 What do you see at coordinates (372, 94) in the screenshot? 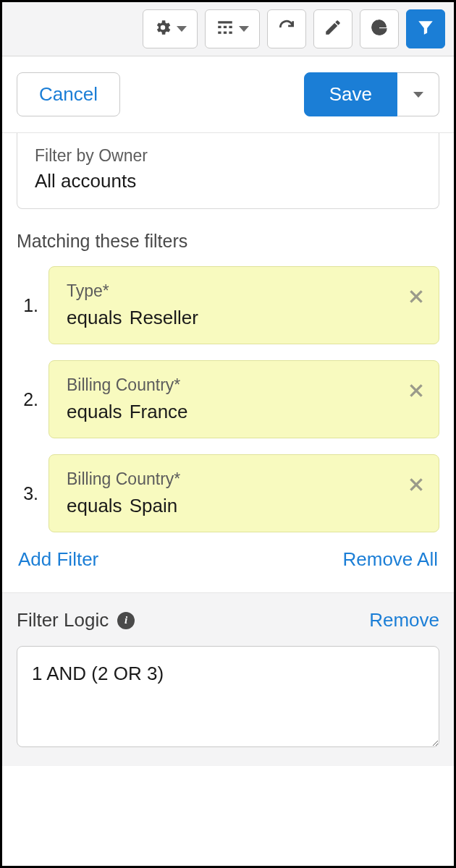
I see `save-button-group: Save` at bounding box center [372, 94].